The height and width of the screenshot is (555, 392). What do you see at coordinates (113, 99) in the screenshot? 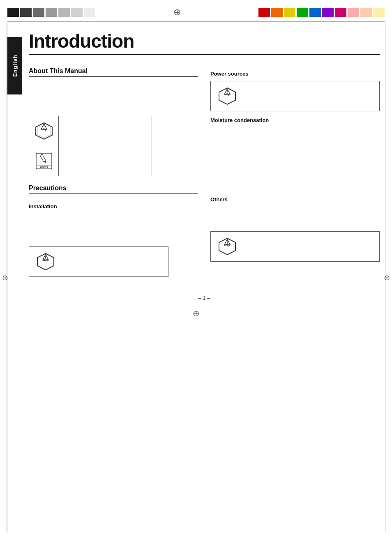
I see `about-manual-content` at bounding box center [113, 99].